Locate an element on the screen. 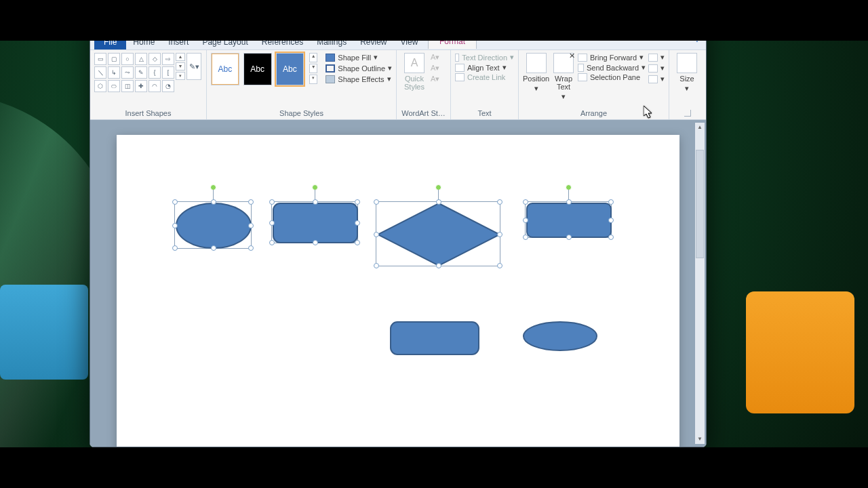 This screenshot has height=488, width=868. shape-rectangle-icon: ▭ is located at coordinates (100, 59).